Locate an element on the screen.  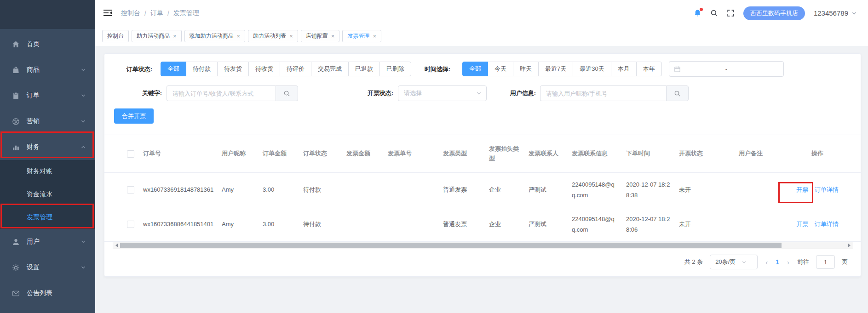
goto-label: 前往 is located at coordinates (803, 262).